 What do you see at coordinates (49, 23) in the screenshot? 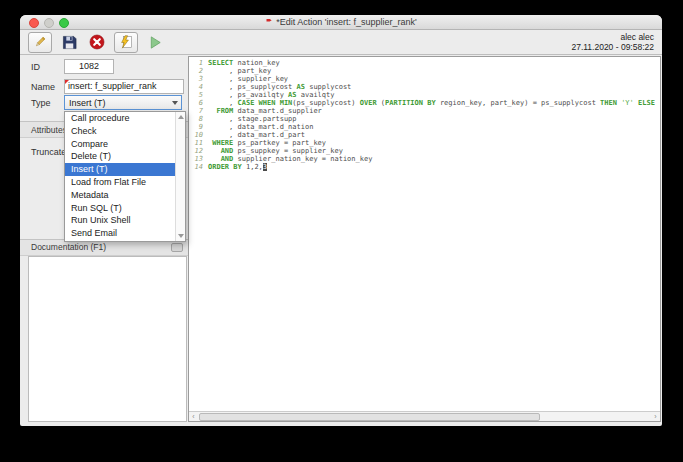
I see `traffic-lights` at bounding box center [49, 23].